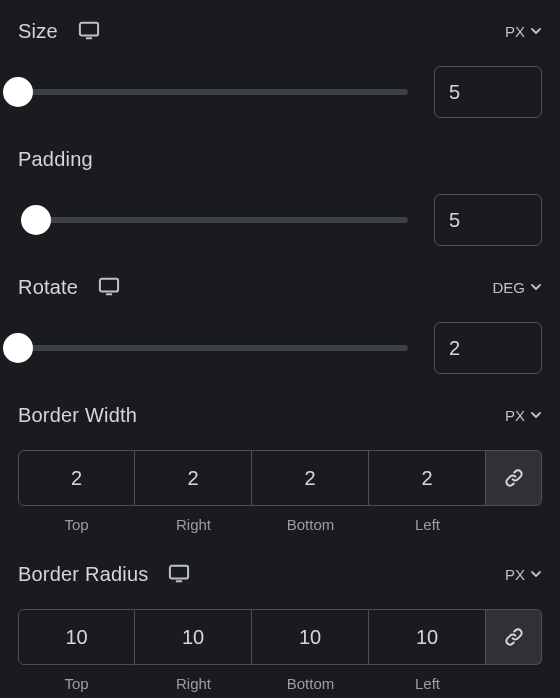 The image size is (560, 698). What do you see at coordinates (83, 574) in the screenshot?
I see `border-radius-label: Border Radius` at bounding box center [83, 574].